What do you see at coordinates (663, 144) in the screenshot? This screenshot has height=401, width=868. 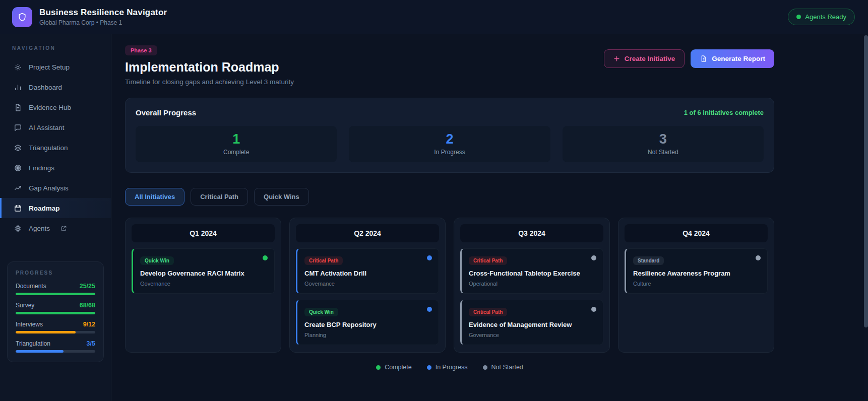 I see `stat-box: 3 Not Started` at bounding box center [663, 144].